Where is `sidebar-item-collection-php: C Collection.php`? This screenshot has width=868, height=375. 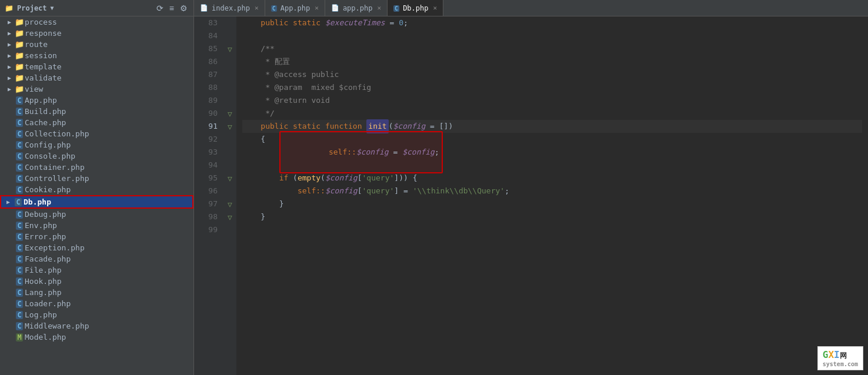
sidebar-item-collection-php: C Collection.php is located at coordinates (96, 134).